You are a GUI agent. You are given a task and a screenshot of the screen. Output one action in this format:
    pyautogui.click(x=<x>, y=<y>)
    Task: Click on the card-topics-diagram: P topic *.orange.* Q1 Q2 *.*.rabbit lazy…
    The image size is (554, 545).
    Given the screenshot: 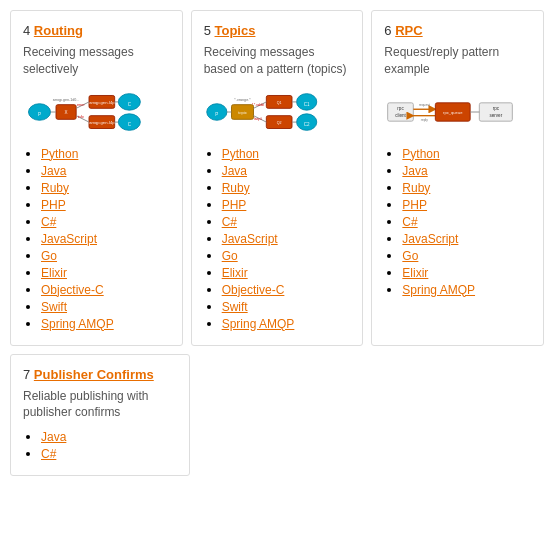 What is the action you would take?
    pyautogui.click(x=278, y=112)
    